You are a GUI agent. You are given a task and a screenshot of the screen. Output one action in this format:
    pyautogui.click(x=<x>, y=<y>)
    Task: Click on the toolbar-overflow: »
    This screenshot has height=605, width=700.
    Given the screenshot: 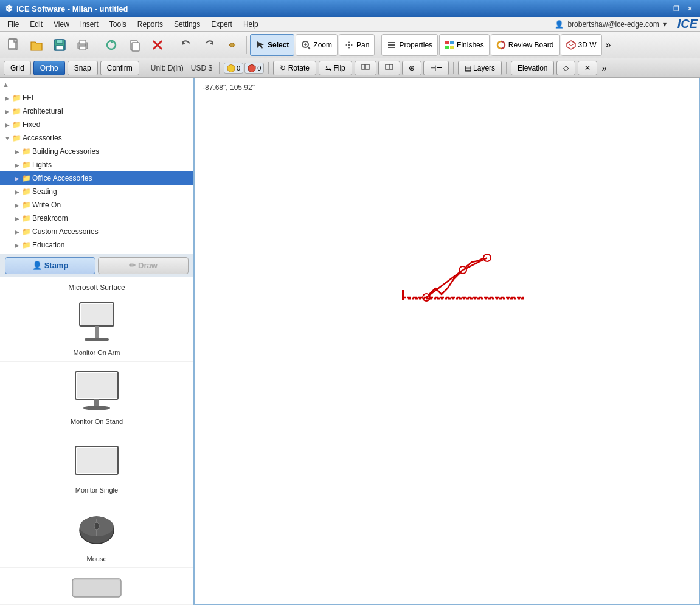 What is the action you would take?
    pyautogui.click(x=608, y=45)
    